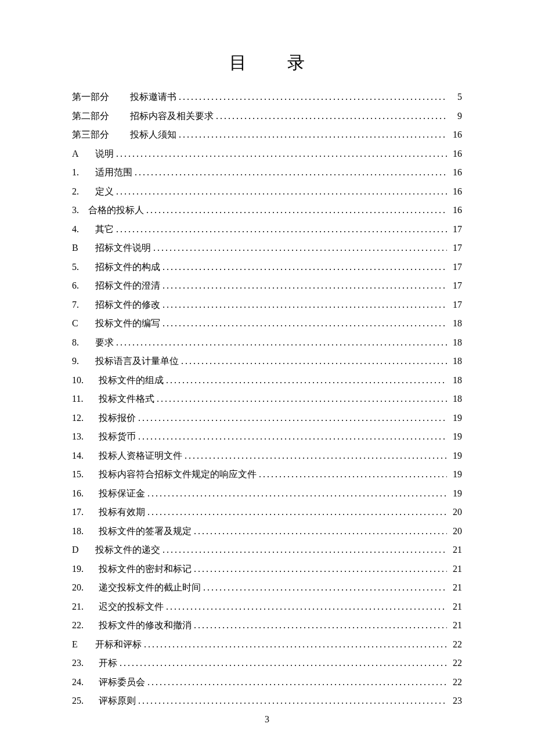 The height and width of the screenshot is (756, 534). Describe the element at coordinates (267, 343) in the screenshot. I see `toc-entry: 8.要求18` at that location.